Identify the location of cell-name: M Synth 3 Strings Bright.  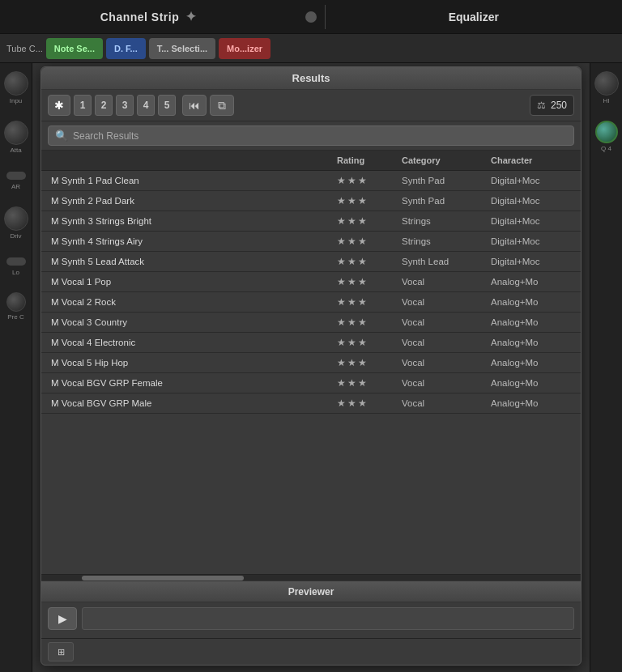
(188, 221).